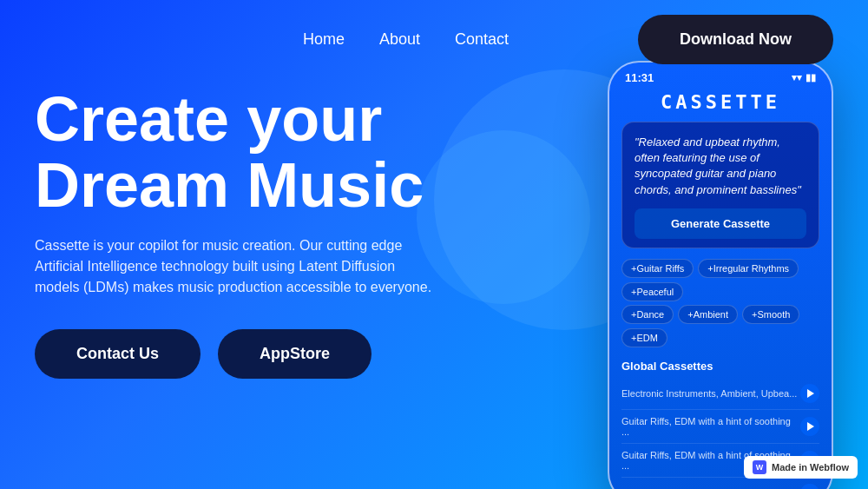 Image resolution: width=868 pixels, height=489 pixels. Describe the element at coordinates (720, 104) in the screenshot. I see `app-header: CASSETTE` at that location.